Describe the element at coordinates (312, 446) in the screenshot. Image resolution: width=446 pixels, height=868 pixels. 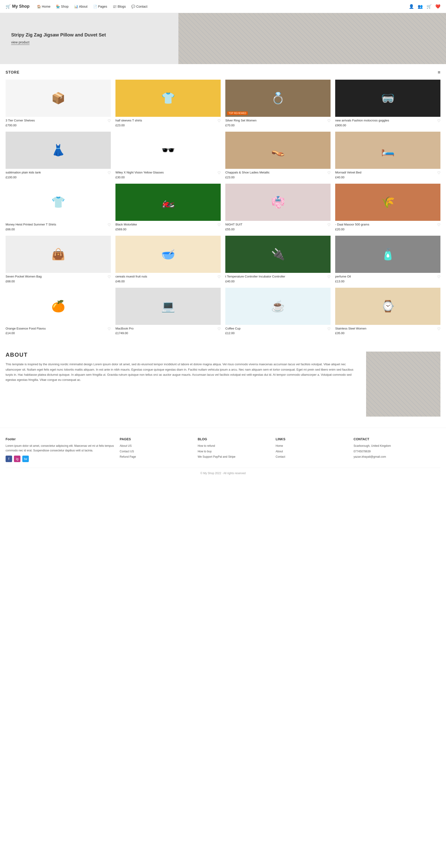
I see `footer-home-link: Home` at that location.